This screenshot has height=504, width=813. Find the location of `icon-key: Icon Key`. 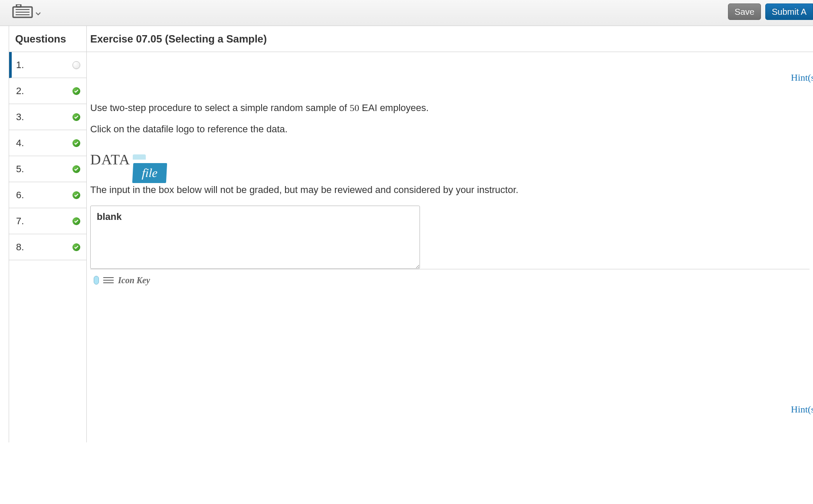

icon-key: Icon Key is located at coordinates (122, 280).